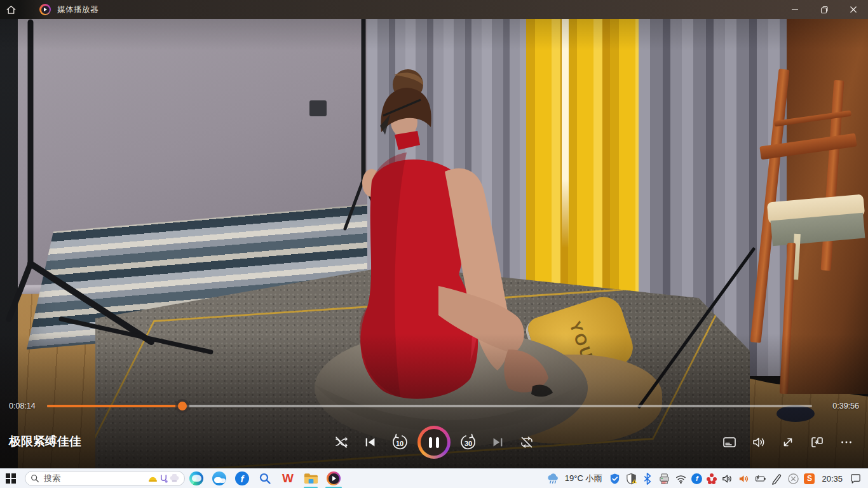  I want to click on notification-icon, so click(855, 479).